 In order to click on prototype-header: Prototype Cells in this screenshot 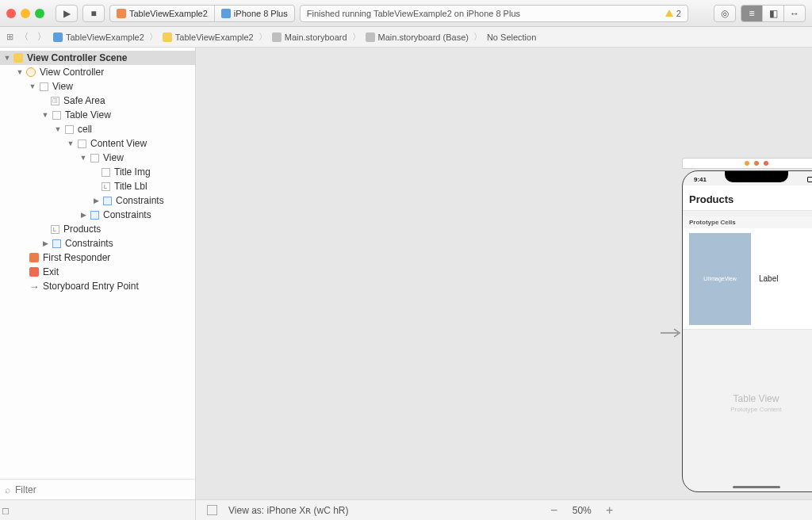, I will do `click(747, 223)`.